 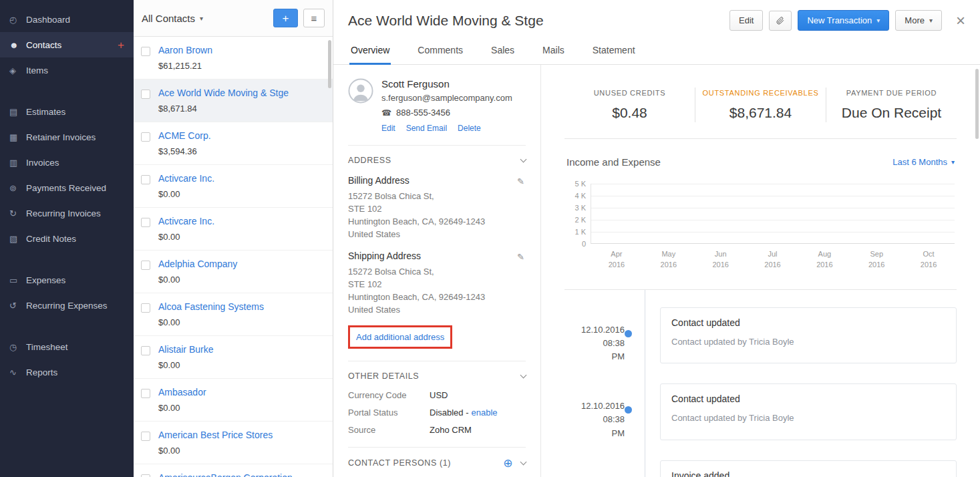 What do you see at coordinates (67, 45) in the screenshot?
I see `sidebar-item-contacts: ☻ Contacts +` at bounding box center [67, 45].